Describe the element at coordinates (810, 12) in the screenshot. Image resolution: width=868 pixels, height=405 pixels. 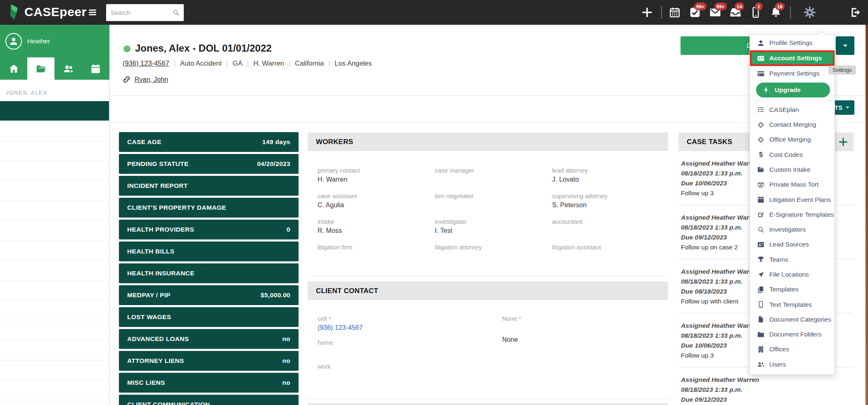
I see `gear-icon` at that location.